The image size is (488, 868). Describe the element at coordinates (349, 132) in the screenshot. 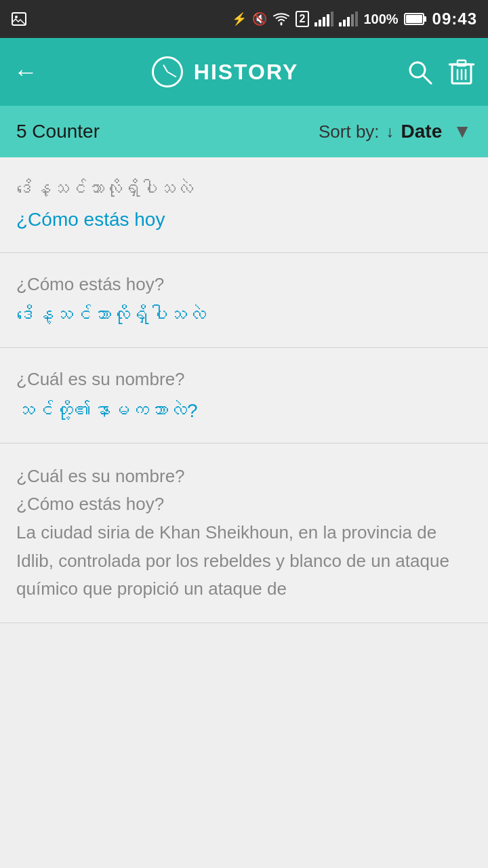

I see `sort-label: Sort by:` at that location.